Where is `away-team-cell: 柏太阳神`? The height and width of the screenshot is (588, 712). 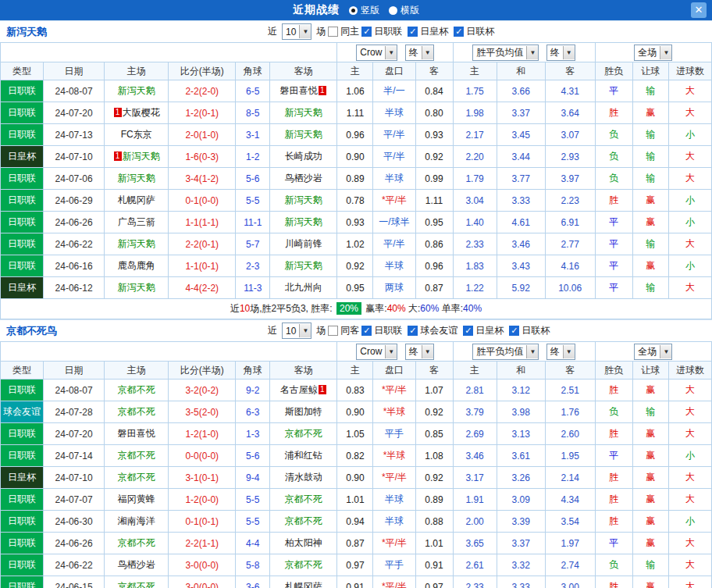
away-team-cell: 柏太阳神 is located at coordinates (304, 543).